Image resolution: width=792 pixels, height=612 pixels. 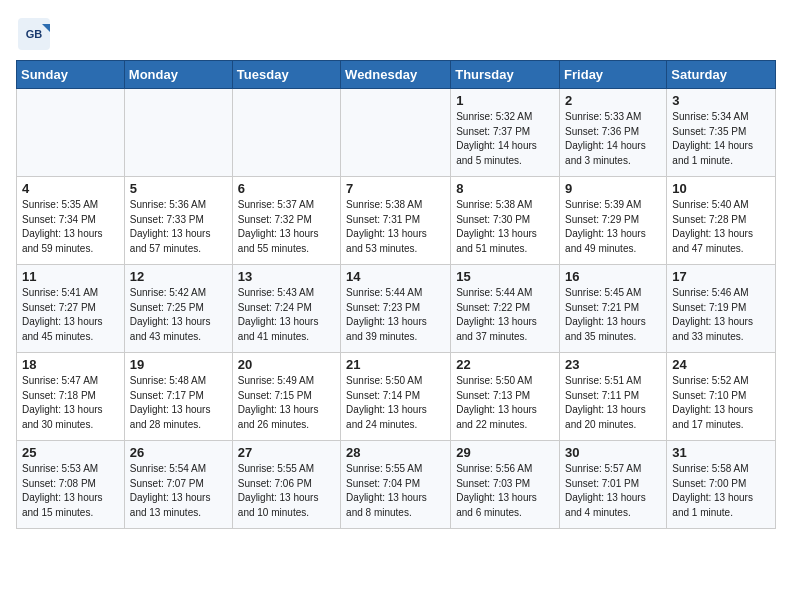 I want to click on calendar-cell: 31Sunrise: 5:58 AM Sunset: 7:00 PM Dayli…, so click(x=722, y=485).